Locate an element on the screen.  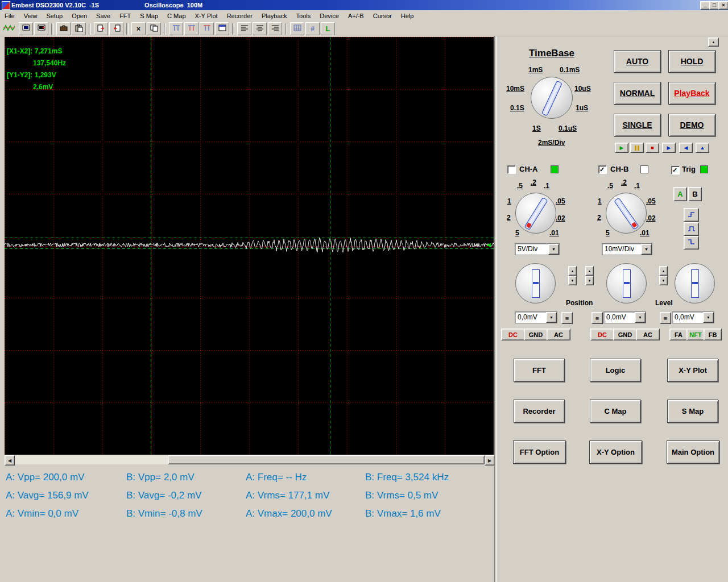
cha-dial-2: 2 is located at coordinates (508, 218).